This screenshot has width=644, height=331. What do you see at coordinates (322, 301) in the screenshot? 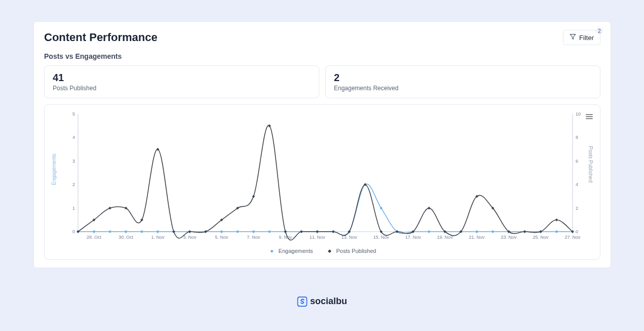
I see `brand-logo: socialbu` at bounding box center [322, 301].